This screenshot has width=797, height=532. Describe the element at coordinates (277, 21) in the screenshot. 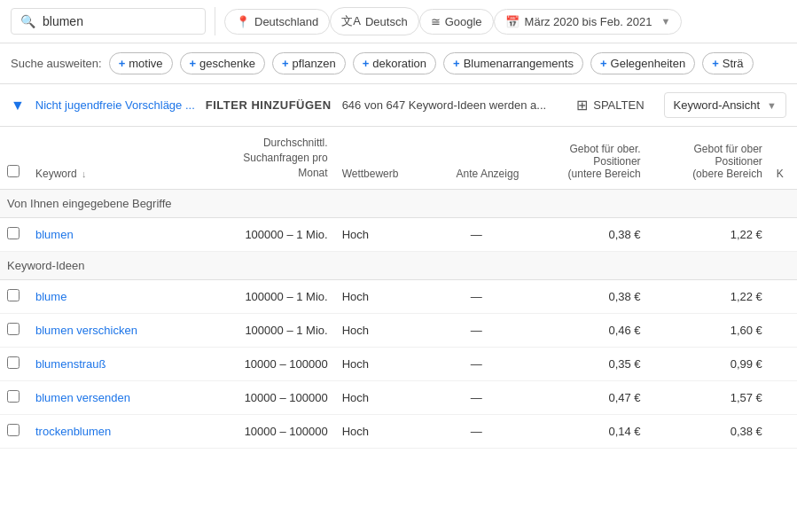

I see `filter-location: 📍 Deutschland` at that location.